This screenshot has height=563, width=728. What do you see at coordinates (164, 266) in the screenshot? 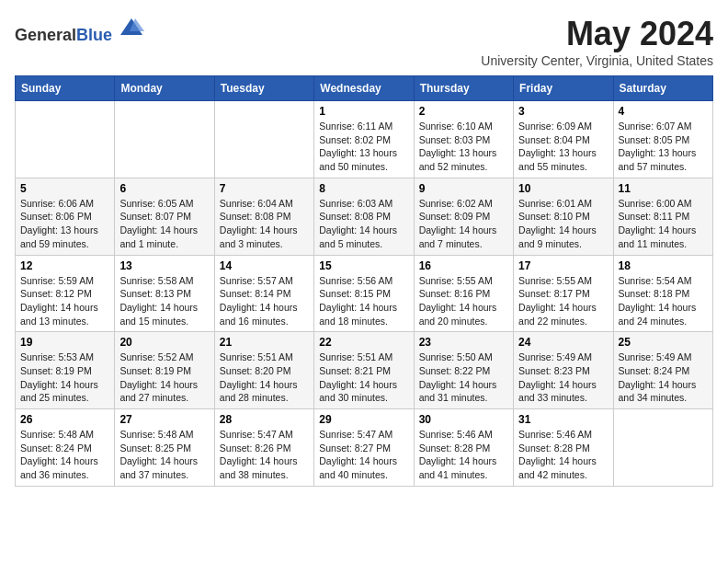
I see `day-number: 13` at bounding box center [164, 266].